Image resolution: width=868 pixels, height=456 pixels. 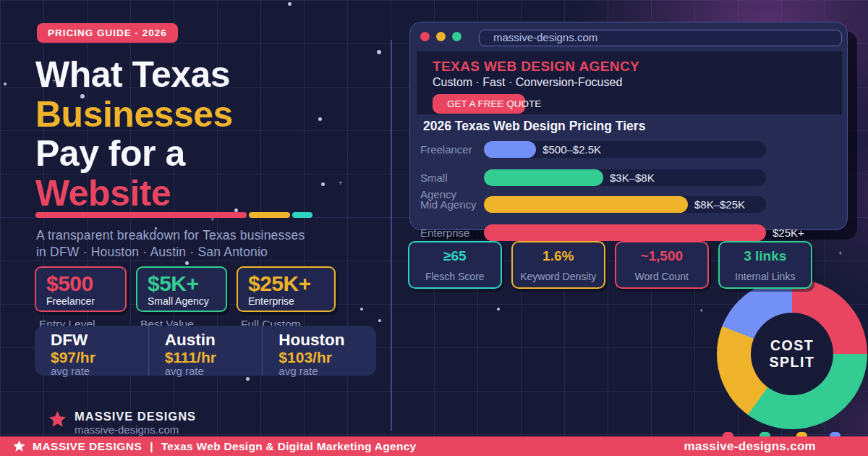 What do you see at coordinates (100, 340) in the screenshot?
I see `city-name: DFW` at bounding box center [100, 340].